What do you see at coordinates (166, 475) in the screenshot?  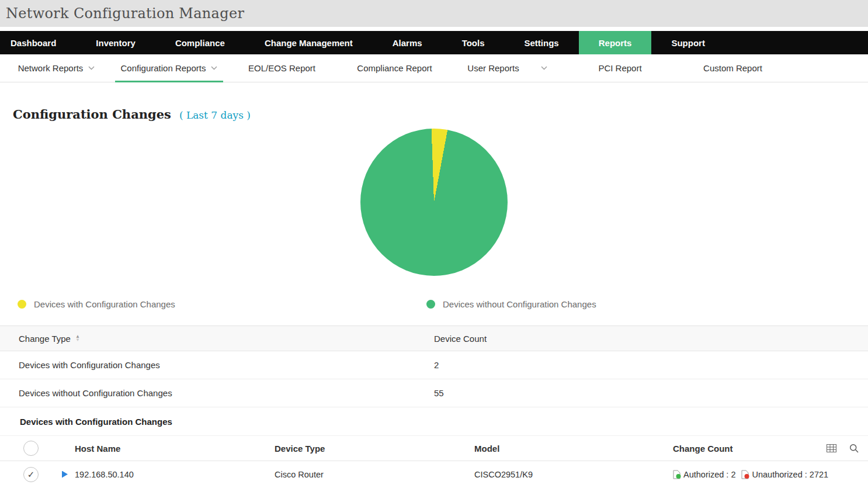 I see `host-name-cell: 192.168.50.140` at bounding box center [166, 475].